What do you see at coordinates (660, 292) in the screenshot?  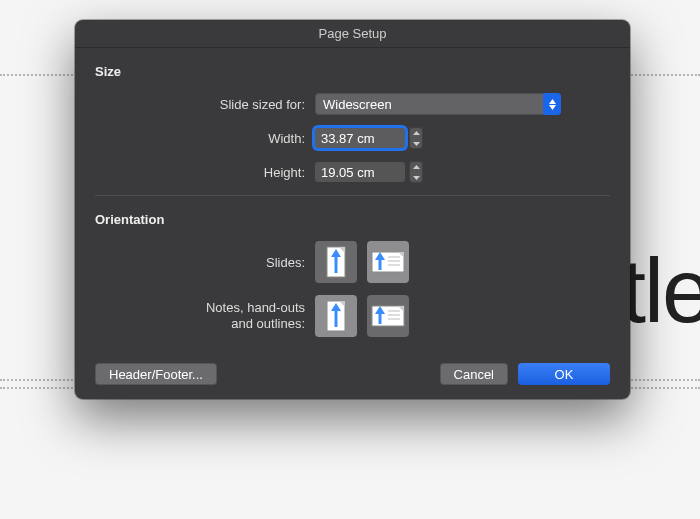 I see `background-title-text: tle` at bounding box center [660, 292].